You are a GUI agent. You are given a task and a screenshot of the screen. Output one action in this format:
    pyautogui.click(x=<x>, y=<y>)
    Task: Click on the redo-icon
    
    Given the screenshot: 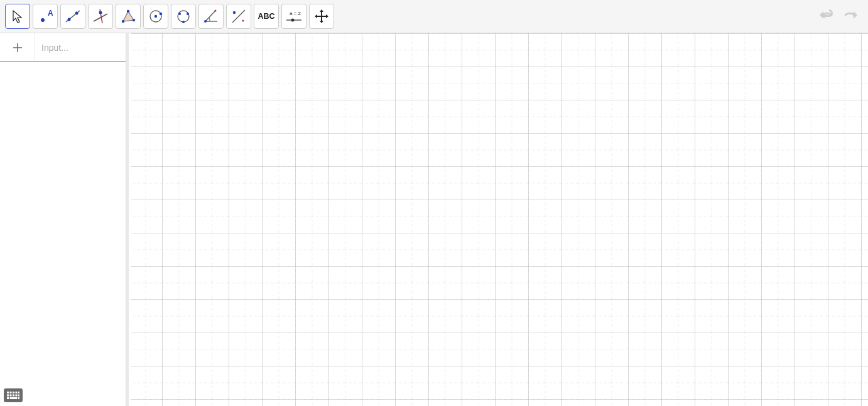 What is the action you would take?
    pyautogui.click(x=850, y=16)
    